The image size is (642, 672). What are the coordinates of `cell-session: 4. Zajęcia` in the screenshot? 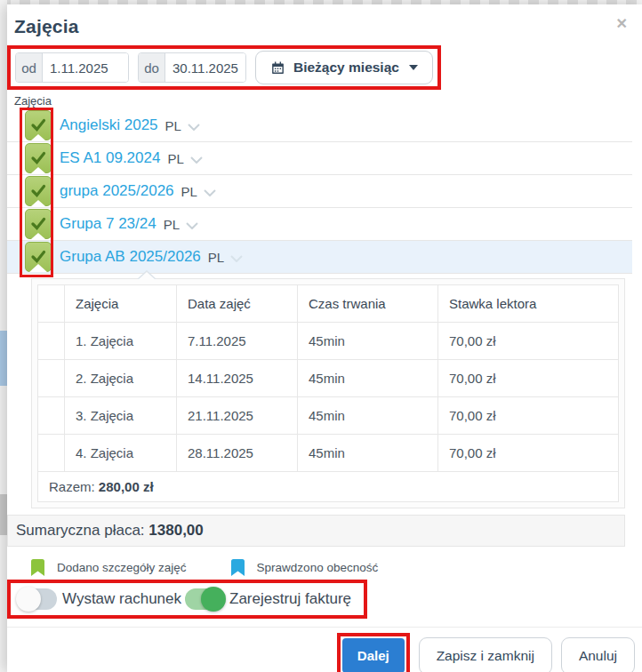 It's located at (121, 453).